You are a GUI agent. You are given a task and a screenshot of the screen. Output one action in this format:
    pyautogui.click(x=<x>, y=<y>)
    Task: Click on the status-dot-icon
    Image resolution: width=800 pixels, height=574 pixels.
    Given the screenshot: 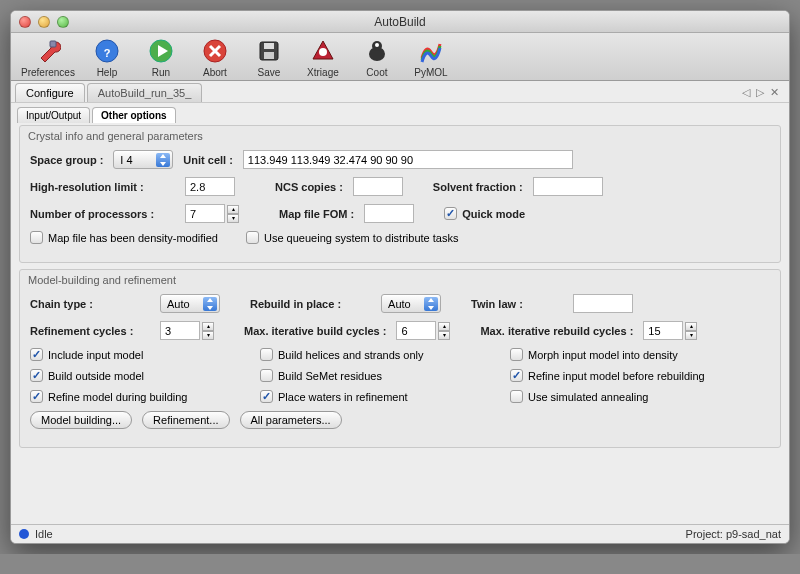 What is the action you would take?
    pyautogui.click(x=24, y=534)
    